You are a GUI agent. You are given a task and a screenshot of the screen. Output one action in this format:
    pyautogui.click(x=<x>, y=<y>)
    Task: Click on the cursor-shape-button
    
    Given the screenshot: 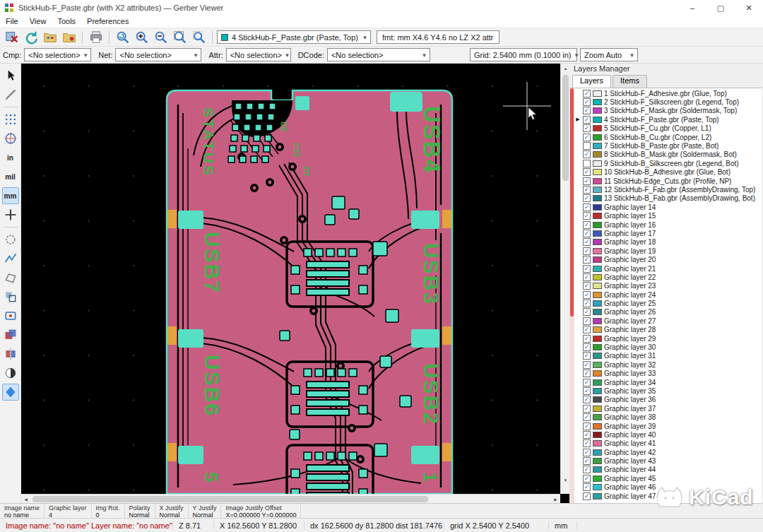 What is the action you would take?
    pyautogui.click(x=11, y=215)
    